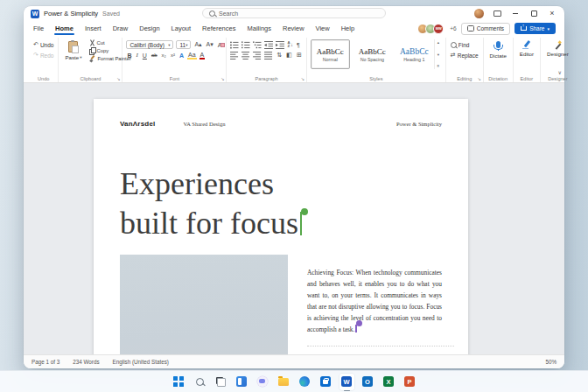  I want to click on decrease-indent-icon, so click(269, 46).